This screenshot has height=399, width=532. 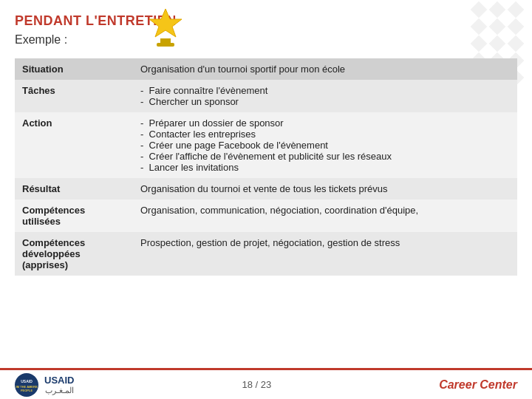 I want to click on table-row: Situation Organisation d'un tournoi spor…, so click(x=266, y=69).